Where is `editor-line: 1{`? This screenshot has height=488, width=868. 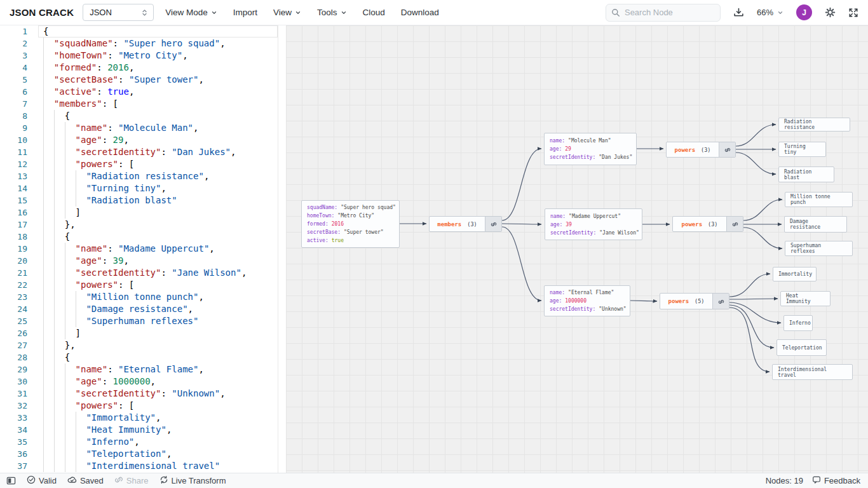 editor-line: 1{ is located at coordinates (139, 32).